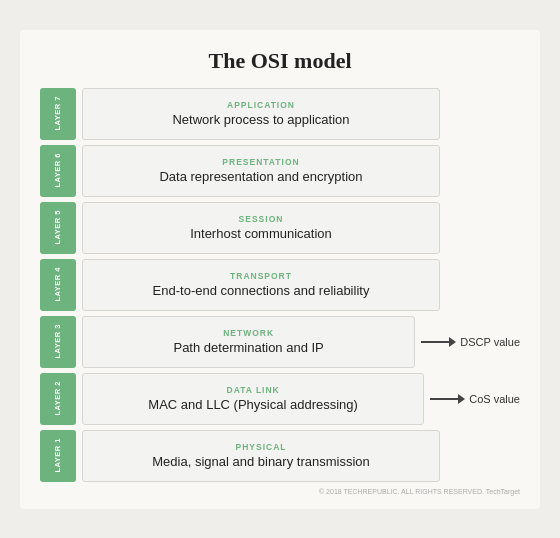 This screenshot has width=560, height=538. What do you see at coordinates (262, 290) in the screenshot?
I see `layer-desc-layer4: End-to-end connections and reliability` at bounding box center [262, 290].